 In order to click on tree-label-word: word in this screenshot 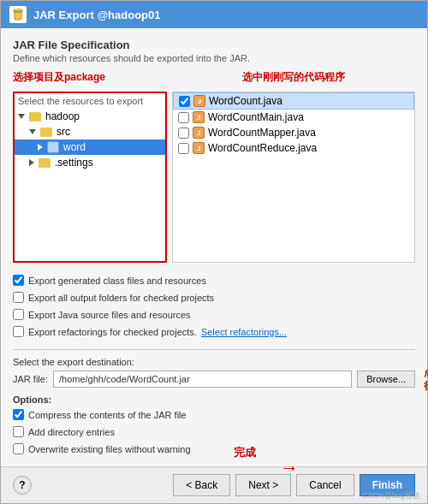, I will do `click(74, 147)`.